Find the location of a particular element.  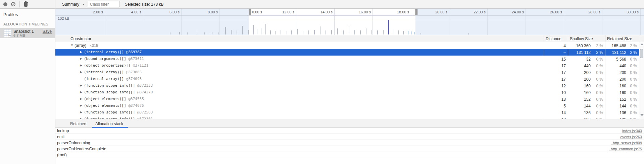

sidebar-item-snapshot-1: % Snapshot 1 Save 6.7 MB is located at coordinates (28, 33).